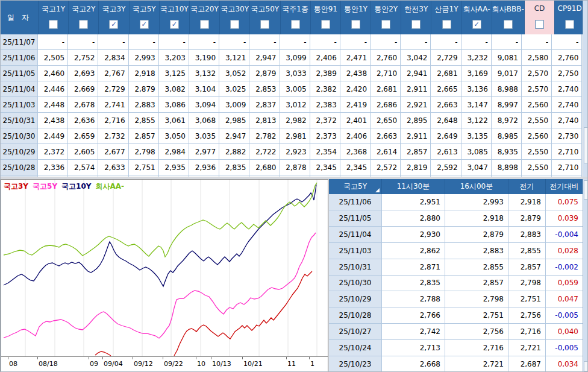 The width and height of the screenshot is (588, 372). What do you see at coordinates (295, 136) in the screenshot?
I see `rate-cell: 2,981` at bounding box center [295, 136].